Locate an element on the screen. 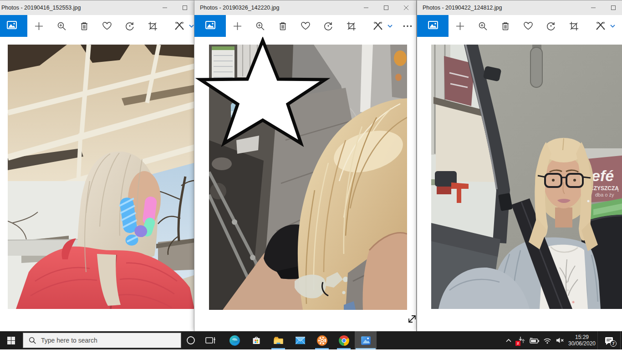  taskbar-app-store is located at coordinates (256, 340).